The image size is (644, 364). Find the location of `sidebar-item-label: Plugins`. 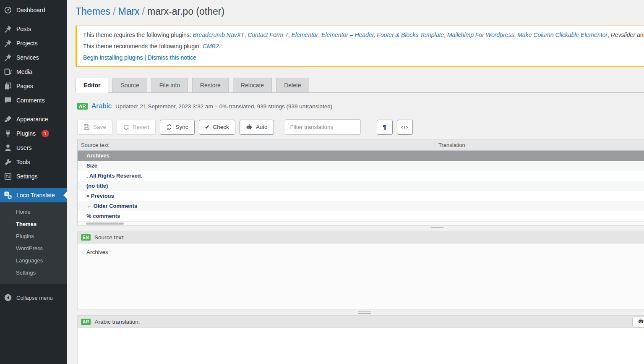

sidebar-item-label: Plugins is located at coordinates (26, 134).